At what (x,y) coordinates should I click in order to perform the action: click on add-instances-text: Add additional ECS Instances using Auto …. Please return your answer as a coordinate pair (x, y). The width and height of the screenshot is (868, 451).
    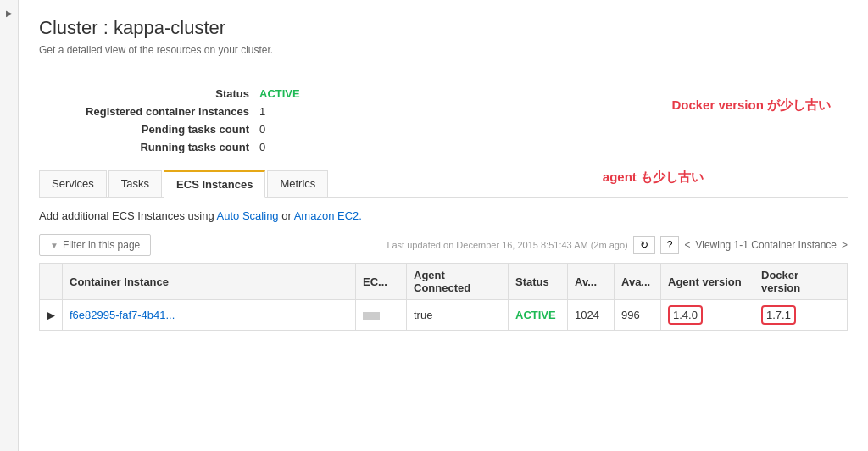
    Looking at the image, I should click on (443, 215).